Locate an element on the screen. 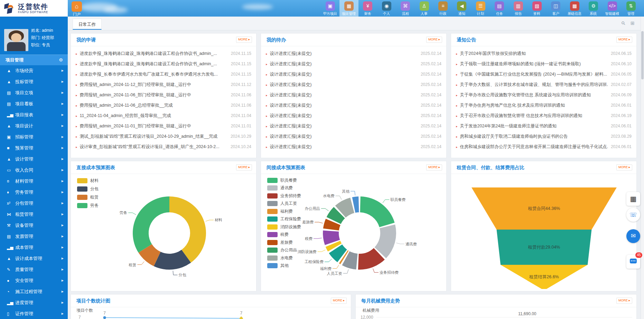 Image resolution: width=644 pixels, height=319 pixels. list-item: ▸关于召开市政公用设施智慧化管理 信息技术与应用培训班的通知2024.06.19 is located at coordinates (544, 116).